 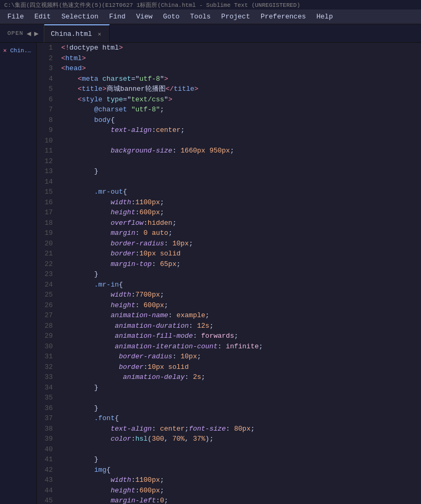 I want to click on open-label: OPEN, so click(x=15, y=33).